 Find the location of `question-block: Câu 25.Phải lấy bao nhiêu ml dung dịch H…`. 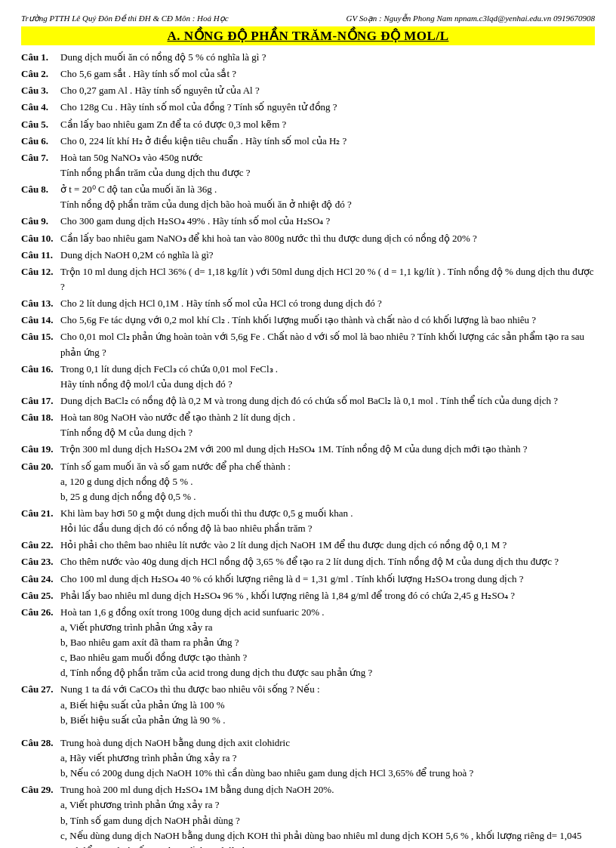

question-block: Câu 25.Phải lấy bao nhiêu ml dung dịch H… is located at coordinates (308, 596).